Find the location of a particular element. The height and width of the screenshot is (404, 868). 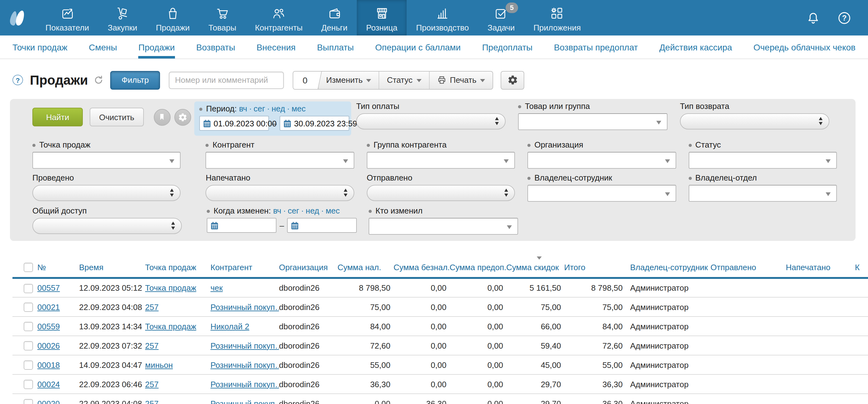

modified-shortcut-yesterday: вч is located at coordinates (277, 211).